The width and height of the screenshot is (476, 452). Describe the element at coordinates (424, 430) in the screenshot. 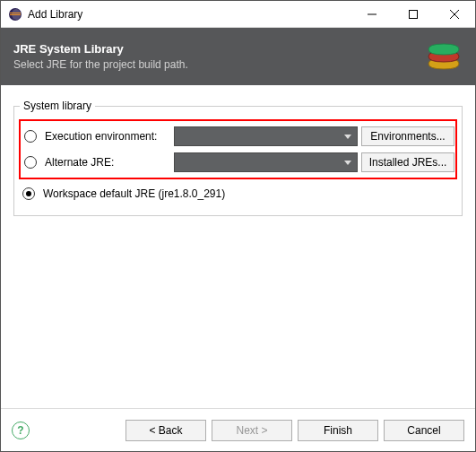

I see `cancel-button: Cancel` at that location.